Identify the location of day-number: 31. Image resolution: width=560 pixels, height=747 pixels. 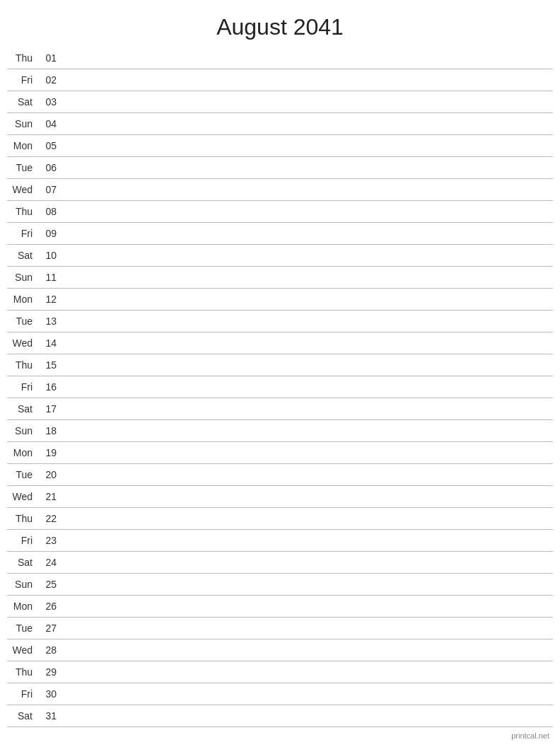
(47, 716).